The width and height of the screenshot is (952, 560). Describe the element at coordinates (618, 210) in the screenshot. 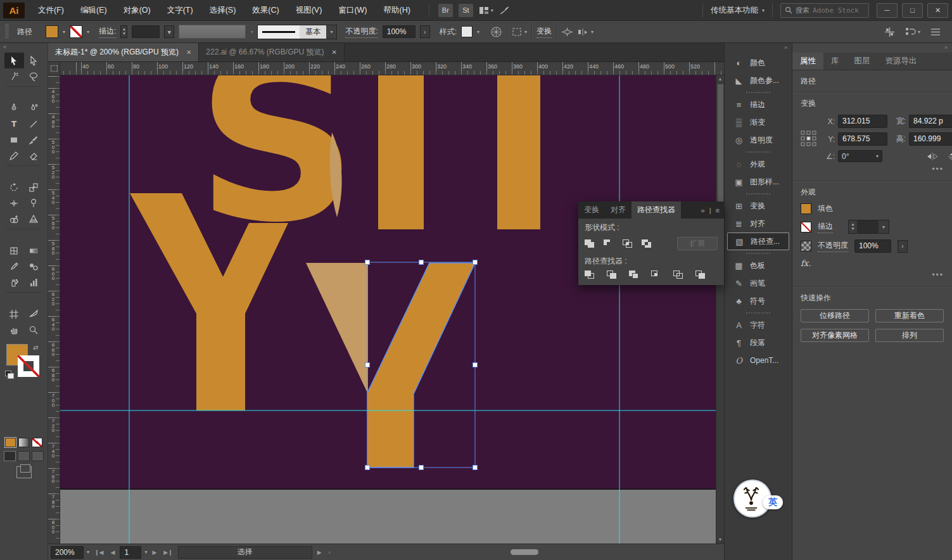

I see `pathfinder-tab-1: 对齐` at that location.